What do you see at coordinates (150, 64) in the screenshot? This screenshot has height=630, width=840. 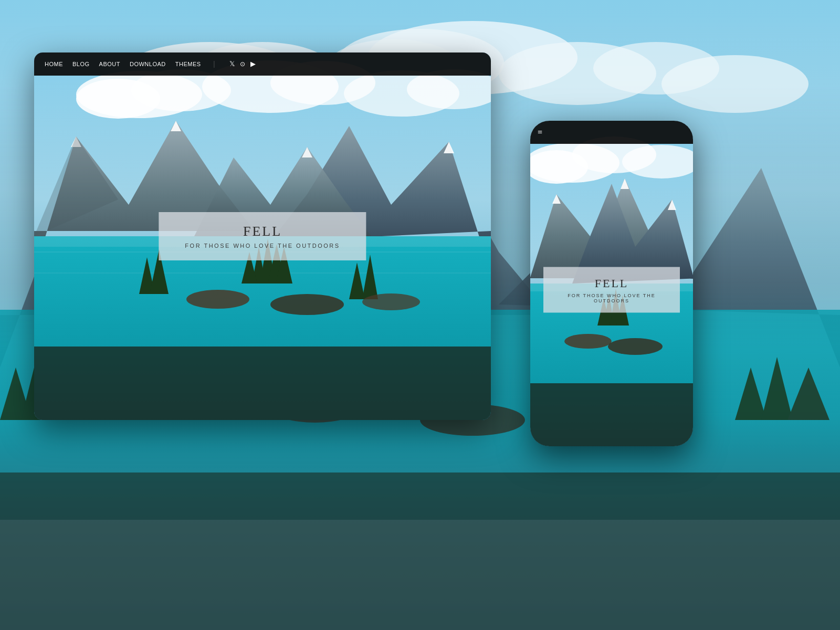 I see `desktop-nav-items: HOME BLOG ABOUT DOWNLOAD THEMES | 𝕏 ⊙ ▶` at bounding box center [150, 64].